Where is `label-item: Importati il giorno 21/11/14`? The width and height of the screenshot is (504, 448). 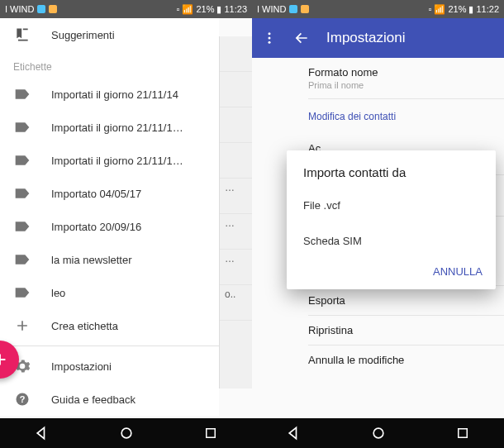
label-item: Importati il giorno 21/11/14 is located at coordinates (109, 94).